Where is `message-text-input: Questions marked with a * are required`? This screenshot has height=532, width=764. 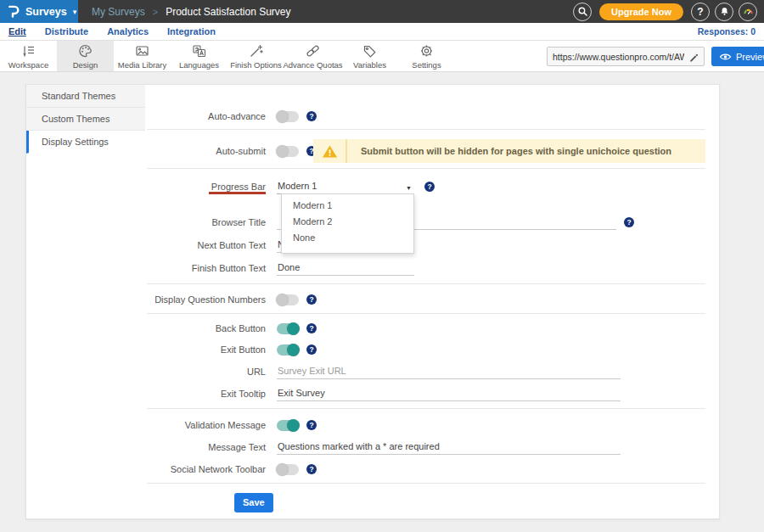
message-text-input: Questions marked with a * are required is located at coordinates (448, 448).